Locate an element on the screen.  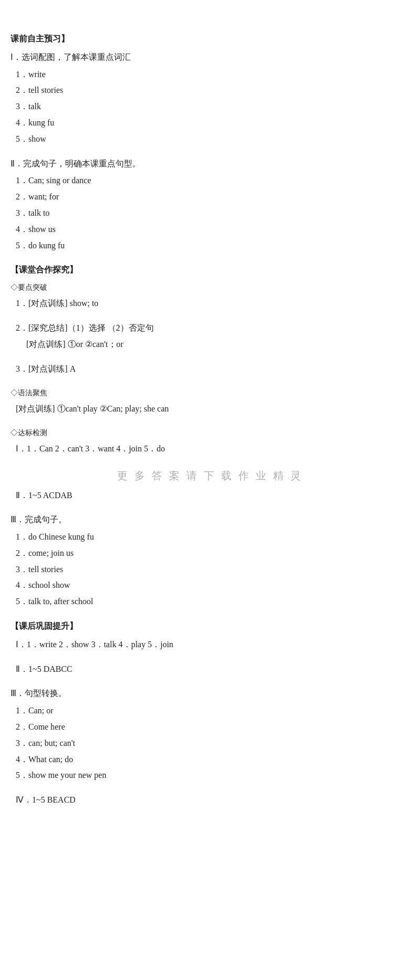
list-item: 1．write is located at coordinates (210, 75).